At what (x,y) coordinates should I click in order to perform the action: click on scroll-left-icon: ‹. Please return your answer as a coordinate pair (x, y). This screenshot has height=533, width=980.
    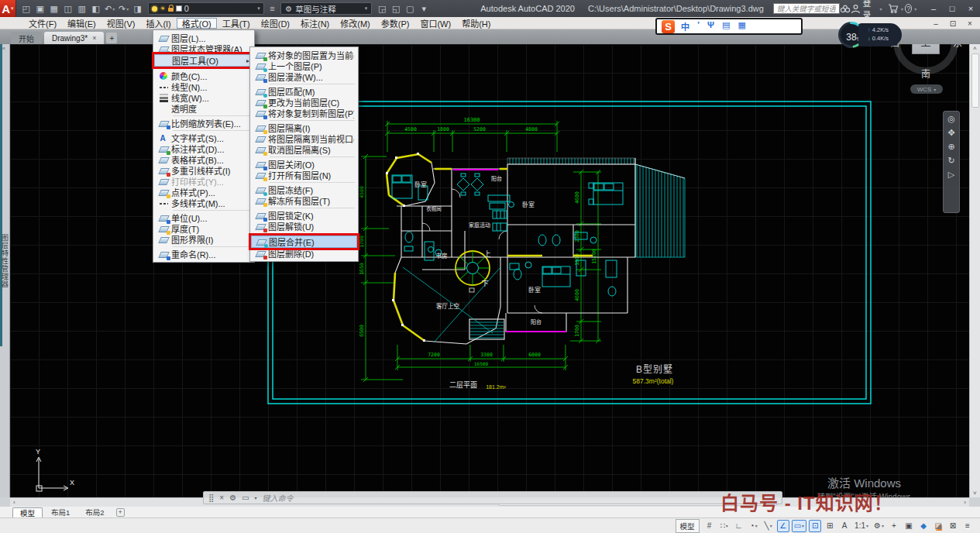
    Looking at the image, I should click on (14, 502).